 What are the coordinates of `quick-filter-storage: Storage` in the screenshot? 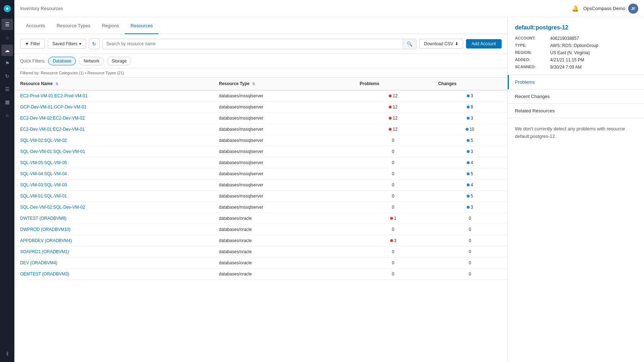 It's located at (119, 61).